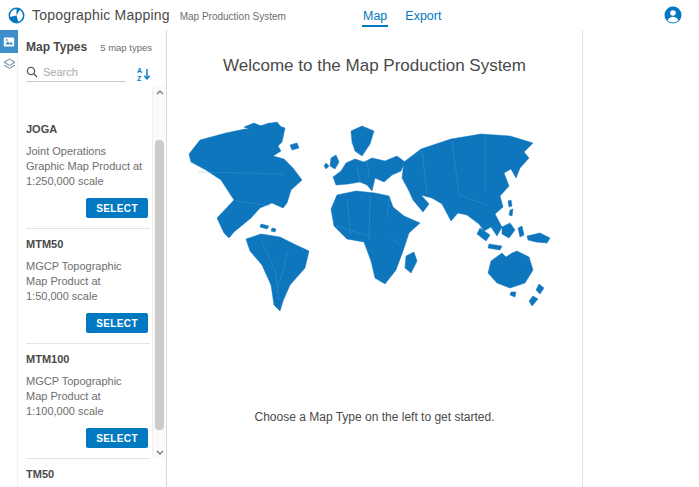 This screenshot has width=699, height=487. I want to click on map-type-name: TM50, so click(88, 474).